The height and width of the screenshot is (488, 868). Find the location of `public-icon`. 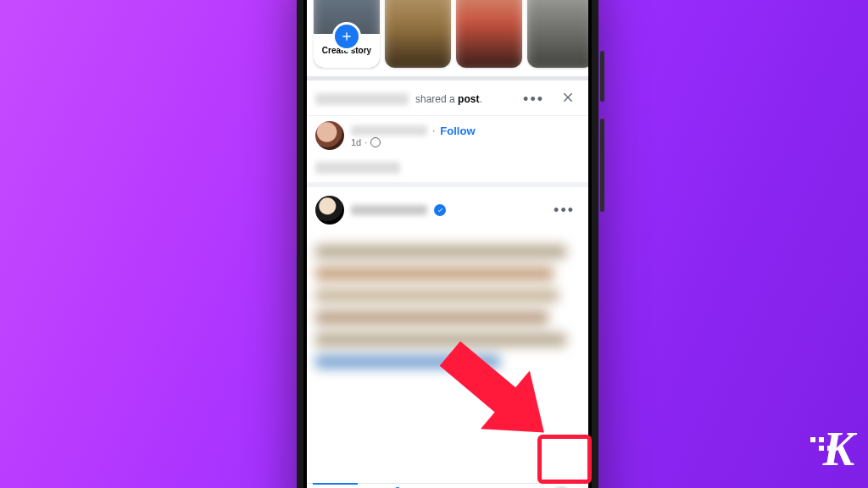

public-icon is located at coordinates (376, 142).